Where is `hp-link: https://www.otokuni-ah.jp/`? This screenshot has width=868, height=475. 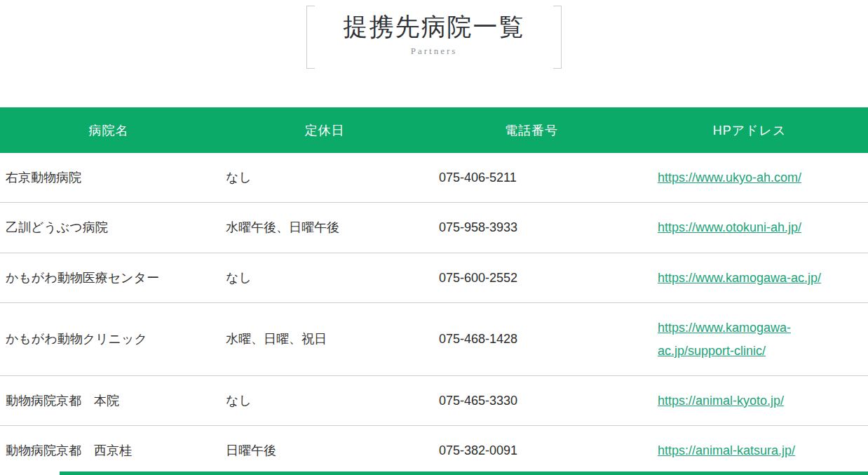
hp-link: https://www.otokuni-ah.jp/ is located at coordinates (729, 227).